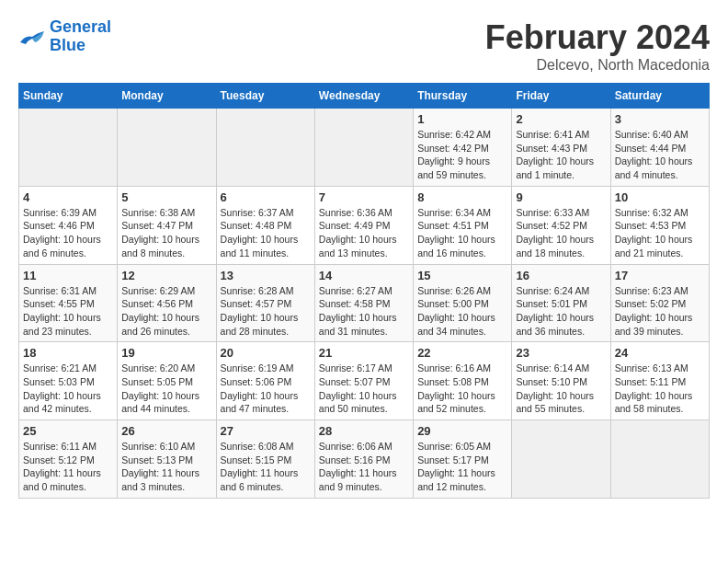 Image resolution: width=728 pixels, height=563 pixels. I want to click on day-info: Sunrise: 6:16 AMSunset: 5:08 PMDaylight:…, so click(462, 388).